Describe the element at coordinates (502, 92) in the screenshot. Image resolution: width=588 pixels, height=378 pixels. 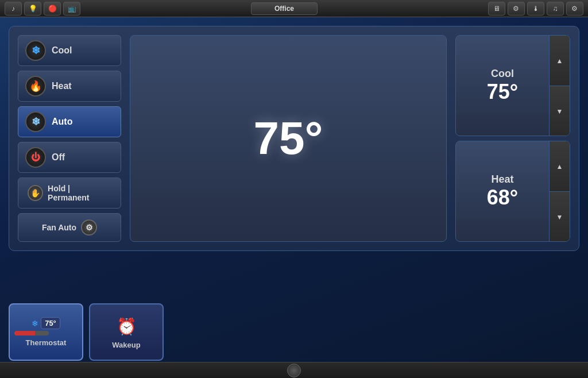
I see `cool-setpoint-value: 75°` at that location.